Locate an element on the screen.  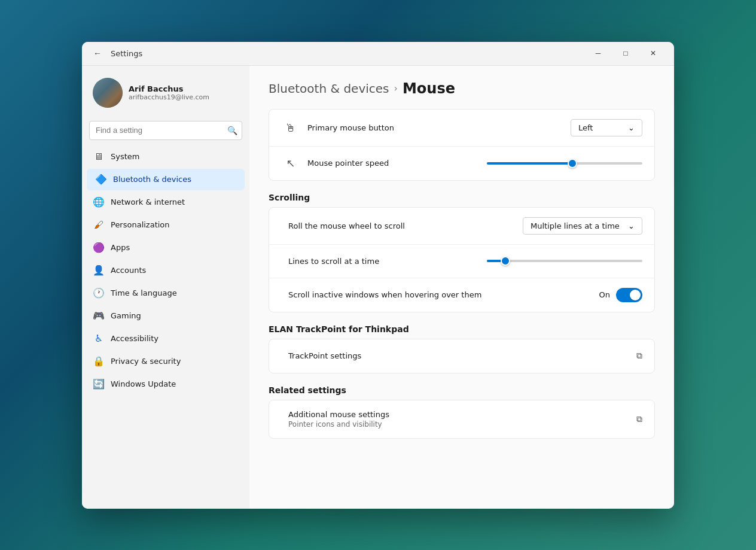
primary-mouse-card: 🖱 Primary mouse button Left ⌄ ↖ Mouse po… is located at coordinates (462, 145).